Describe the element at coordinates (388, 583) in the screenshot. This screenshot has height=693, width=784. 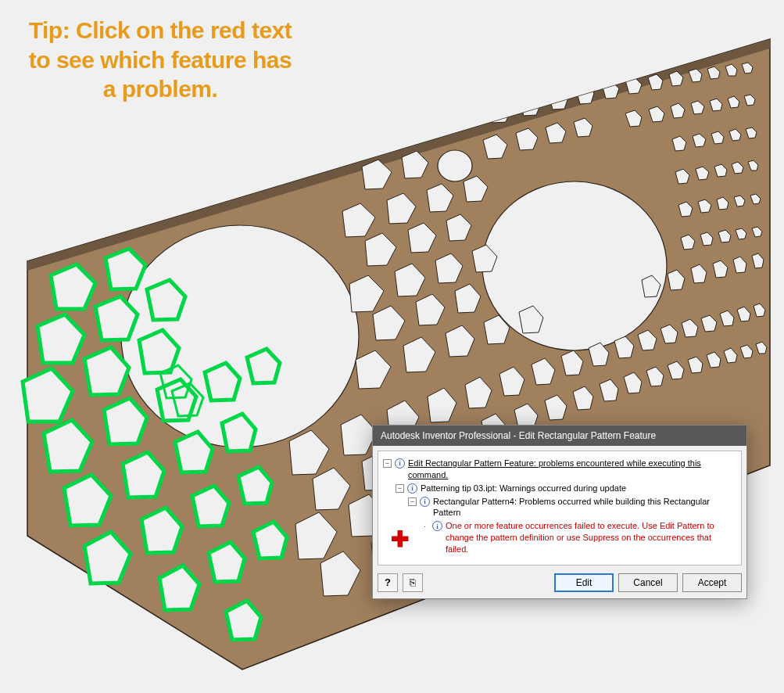
I see `help-button: ?` at that location.